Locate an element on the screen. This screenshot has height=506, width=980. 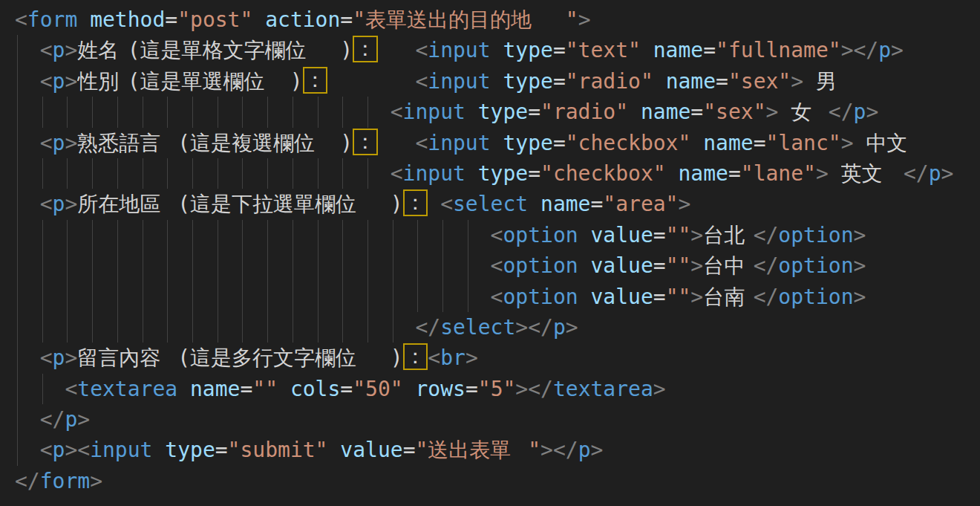
code-token: 台中 is located at coordinates (728, 266).